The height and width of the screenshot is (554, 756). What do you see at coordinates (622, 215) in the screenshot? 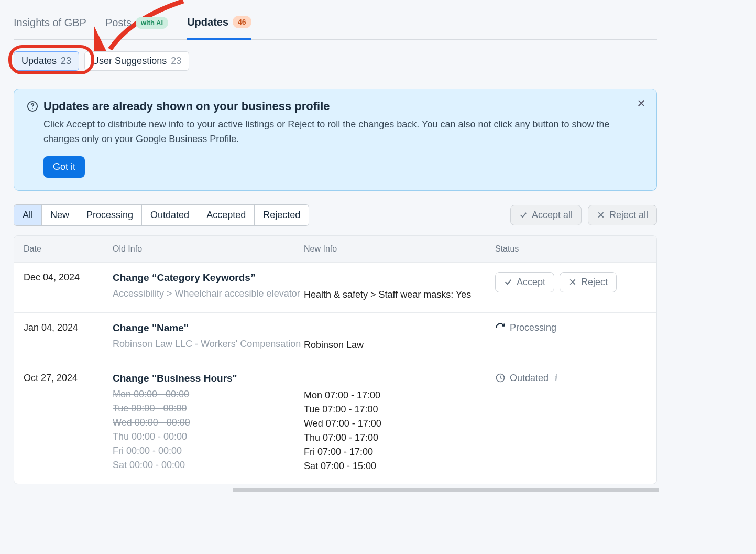
I see `reject-all-button: Reject all` at bounding box center [622, 215].